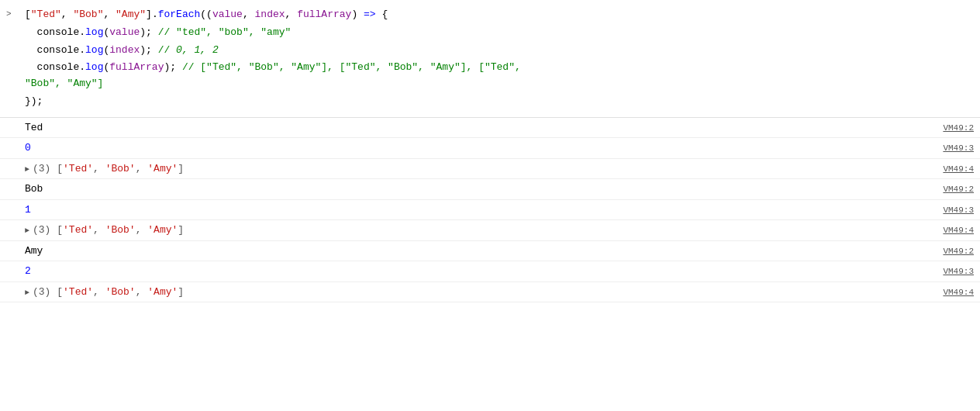  I want to click on output-value-amy: Amy, so click(481, 251).